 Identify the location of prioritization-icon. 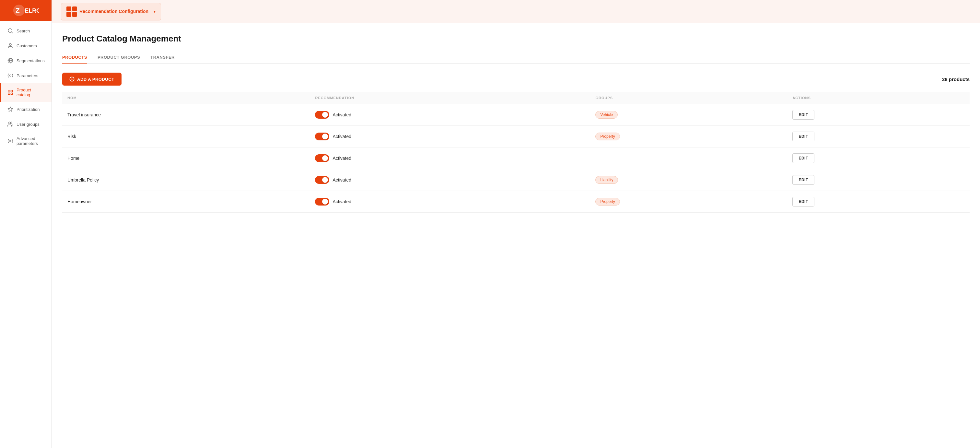
(11, 109).